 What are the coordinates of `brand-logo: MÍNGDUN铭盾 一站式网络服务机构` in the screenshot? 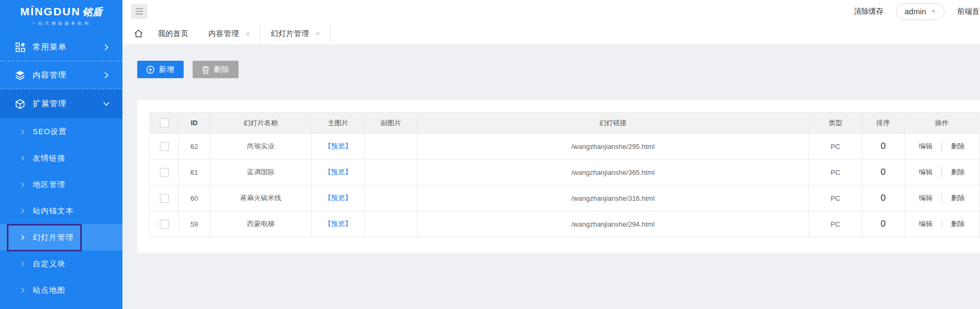 It's located at (61, 17).